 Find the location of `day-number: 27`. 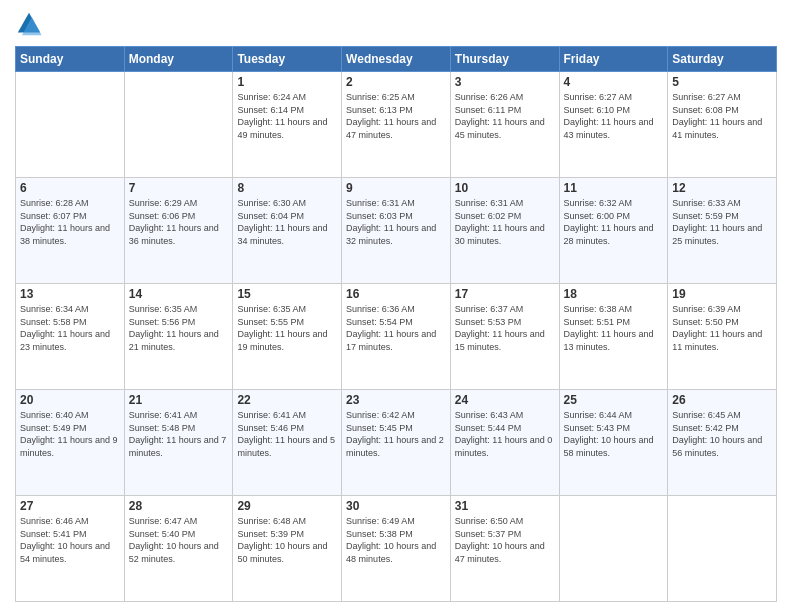

day-number: 27 is located at coordinates (70, 506).